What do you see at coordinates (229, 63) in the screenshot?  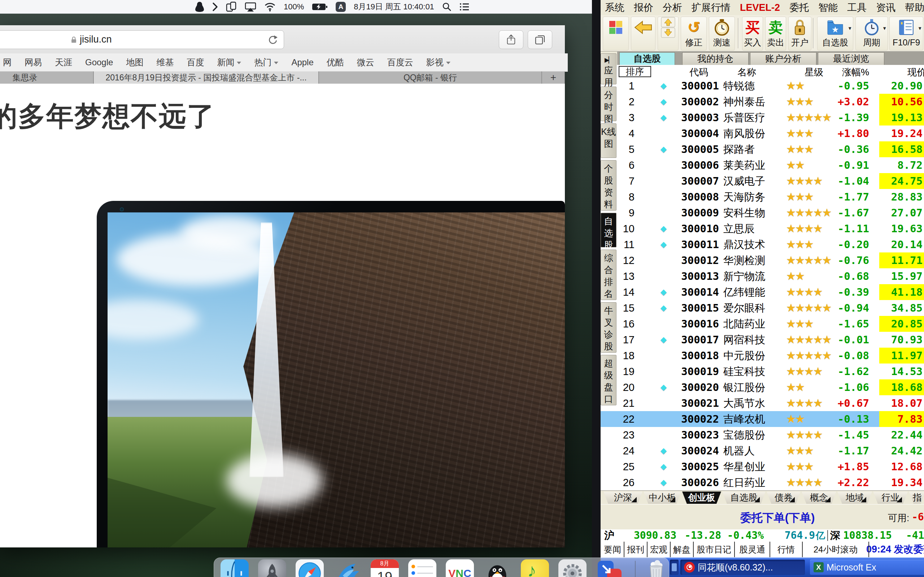 I see `bookmark-item: 新闻` at bounding box center [229, 63].